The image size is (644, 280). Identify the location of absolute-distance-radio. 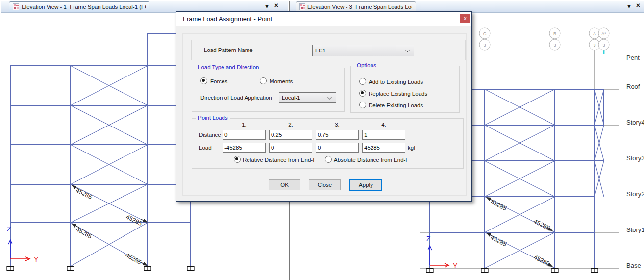
(328, 159).